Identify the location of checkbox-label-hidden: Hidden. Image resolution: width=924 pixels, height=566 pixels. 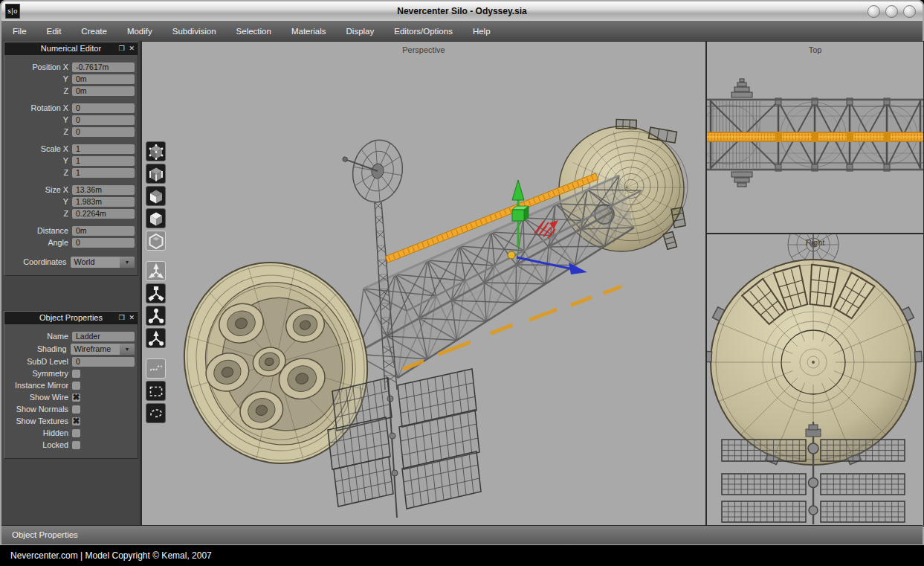
(39, 433).